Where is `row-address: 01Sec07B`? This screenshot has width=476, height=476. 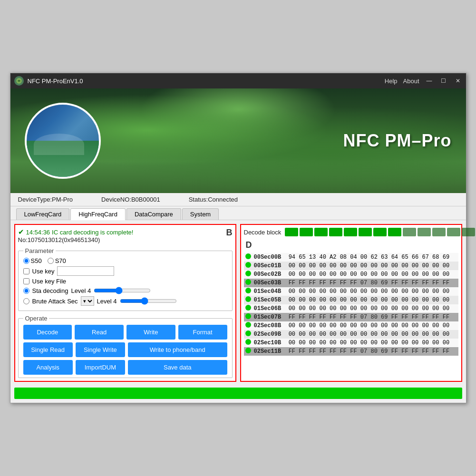 row-address: 01Sec07B is located at coordinates (270, 317).